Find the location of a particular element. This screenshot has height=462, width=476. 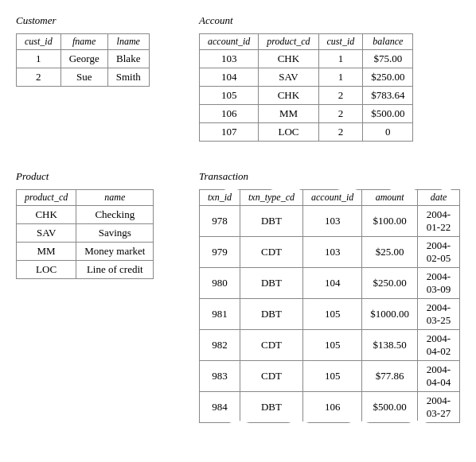

product-title: Product is located at coordinates (99, 177).